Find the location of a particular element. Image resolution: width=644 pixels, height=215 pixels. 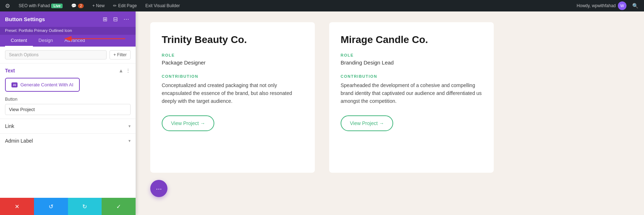

edit-page-link: ✏ Edit Page is located at coordinates (125, 6).